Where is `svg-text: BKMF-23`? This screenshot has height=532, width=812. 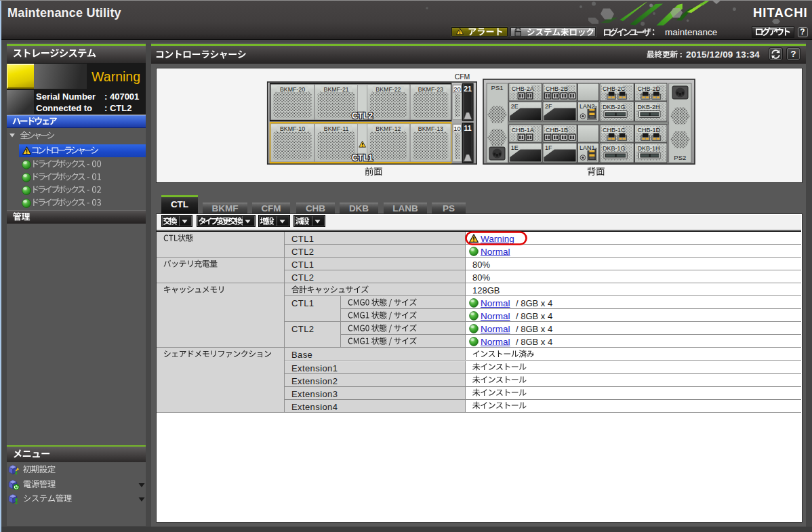 svg-text: BKMF-23 is located at coordinates (431, 89).